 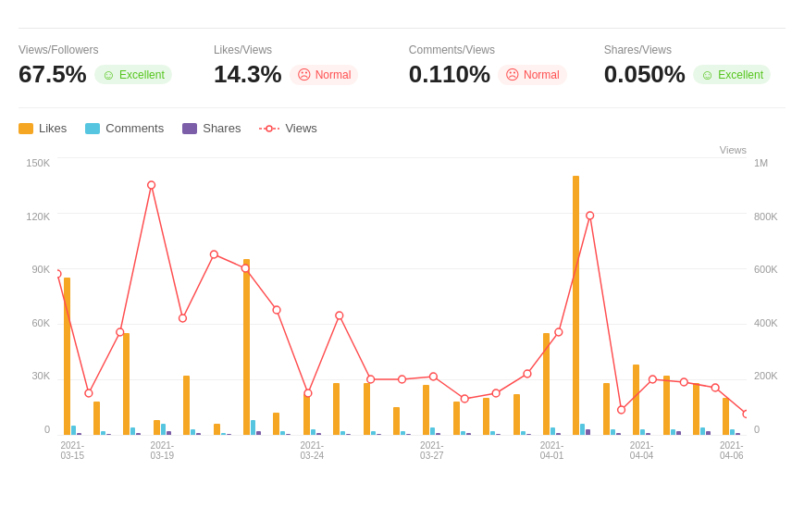 I want to click on metric-value: 0.050%, so click(x=645, y=74).